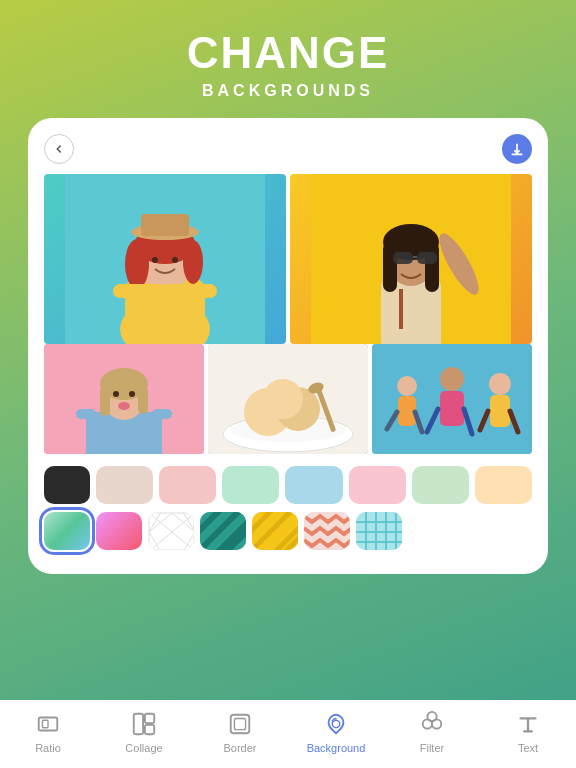 The image size is (576, 768). What do you see at coordinates (144, 748) in the screenshot?
I see `nav-collage-label: Collage` at bounding box center [144, 748].